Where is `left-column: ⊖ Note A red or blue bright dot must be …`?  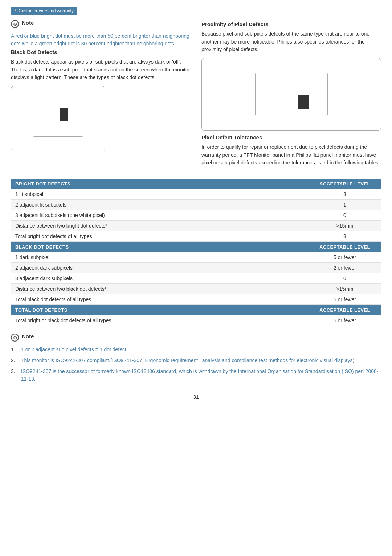
left-column: ⊖ Note A red or blue bright dot must be … is located at coordinates (101, 95).